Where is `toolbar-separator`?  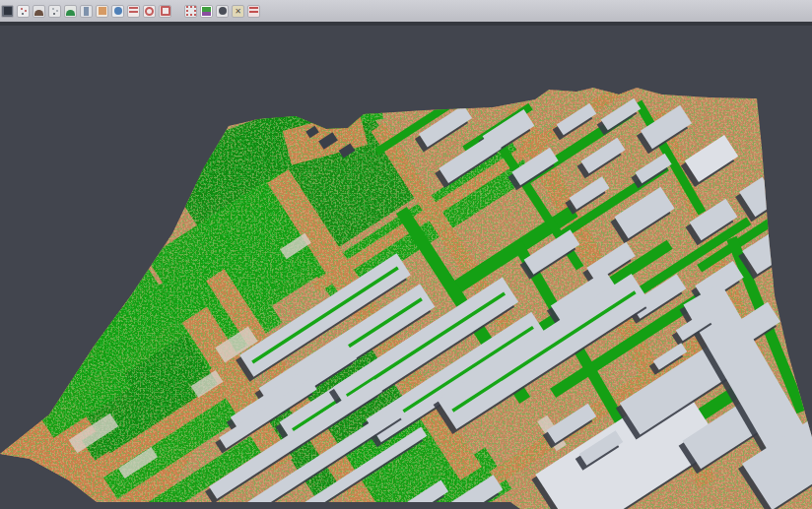
toolbar-separator is located at coordinates (177, 11).